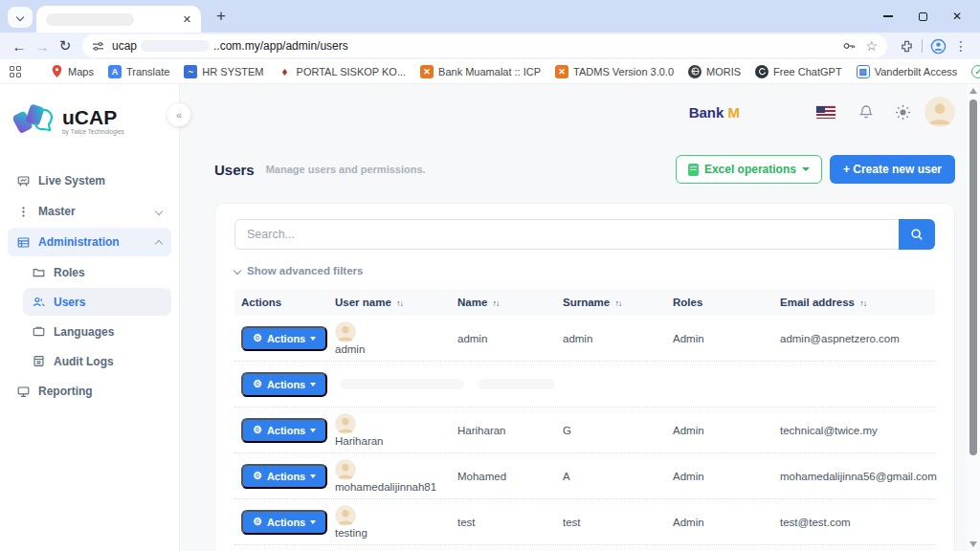  Describe the element at coordinates (402, 385) in the screenshot. I see `redacted-blur` at that location.